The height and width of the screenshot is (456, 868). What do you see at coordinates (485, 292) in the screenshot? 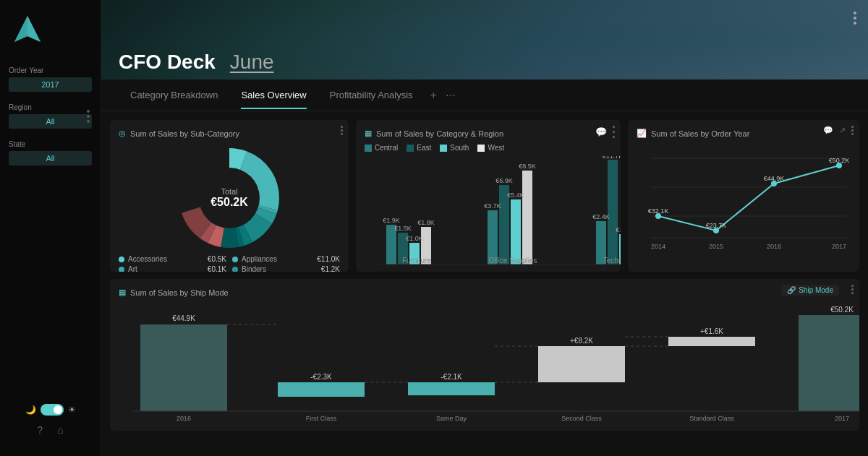
I see `waterfall-chart-title: ▦ Sum of Sales by Ship Mode` at bounding box center [485, 292].